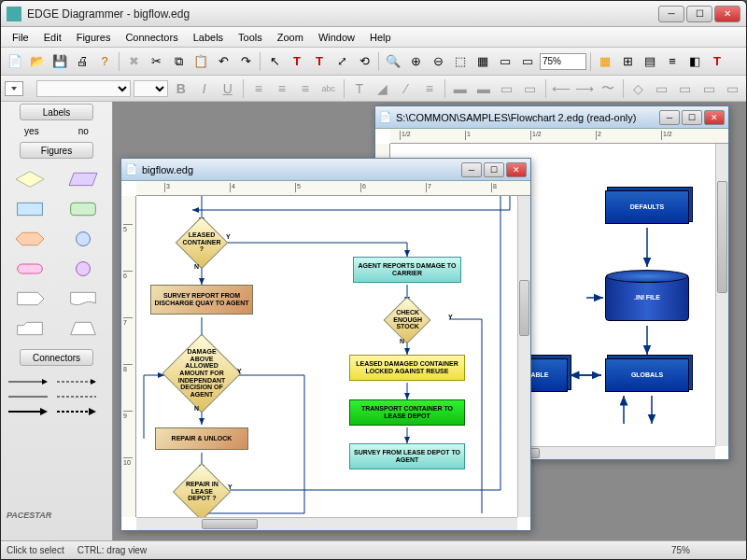 The height and width of the screenshot is (560, 747). What do you see at coordinates (84, 89) in the screenshot?
I see `font-combo` at bounding box center [84, 89].